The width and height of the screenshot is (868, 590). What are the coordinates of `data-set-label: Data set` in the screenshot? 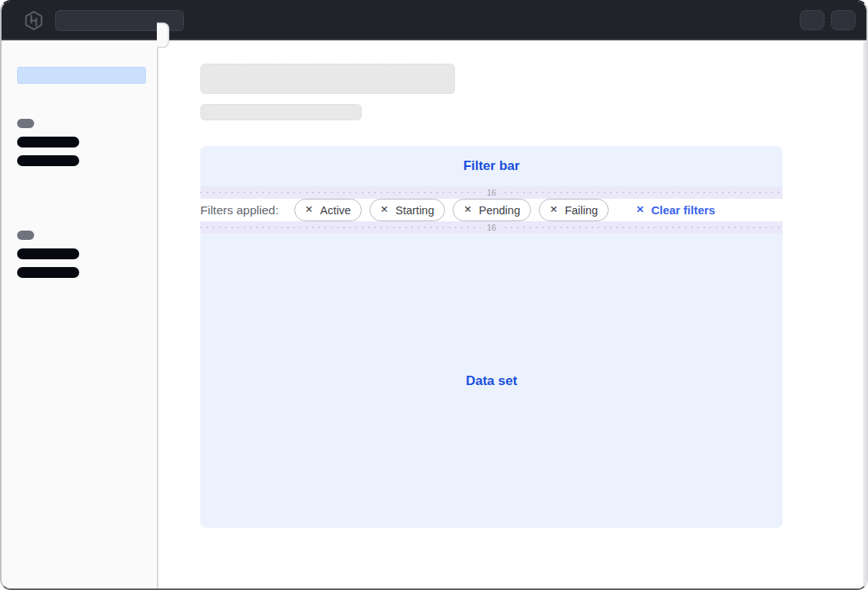 It's located at (491, 381).